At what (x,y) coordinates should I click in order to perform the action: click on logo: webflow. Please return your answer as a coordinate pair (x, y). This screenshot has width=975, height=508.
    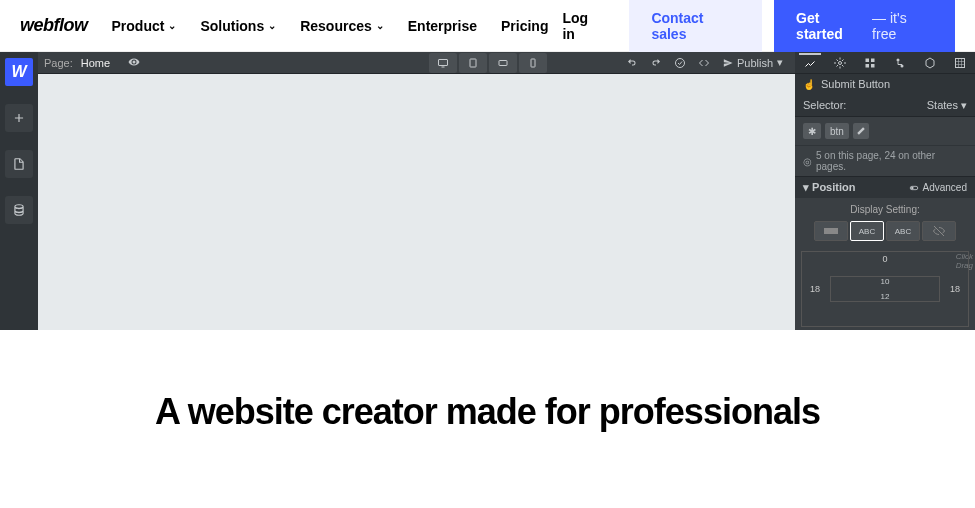
    Looking at the image, I should click on (54, 26).